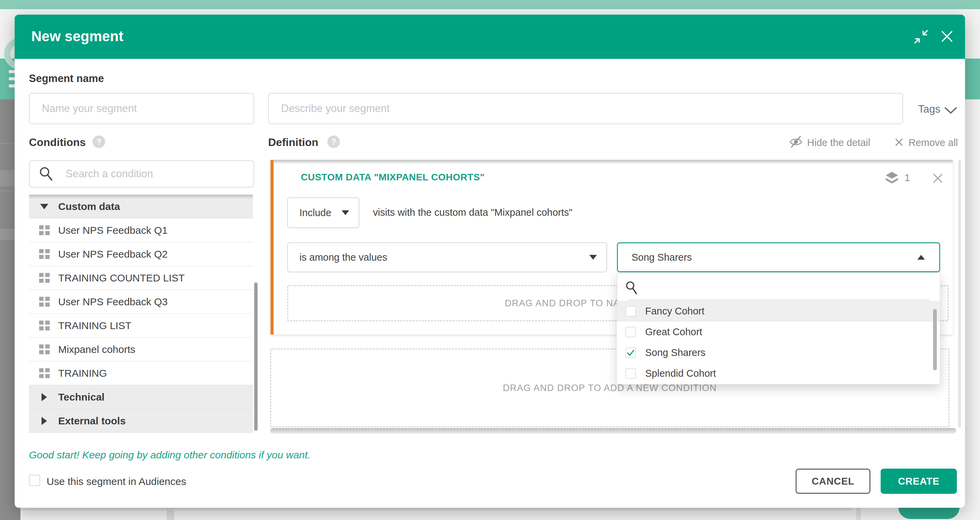 This screenshot has width=980, height=520. What do you see at coordinates (631, 353) in the screenshot?
I see `check-icon` at bounding box center [631, 353].